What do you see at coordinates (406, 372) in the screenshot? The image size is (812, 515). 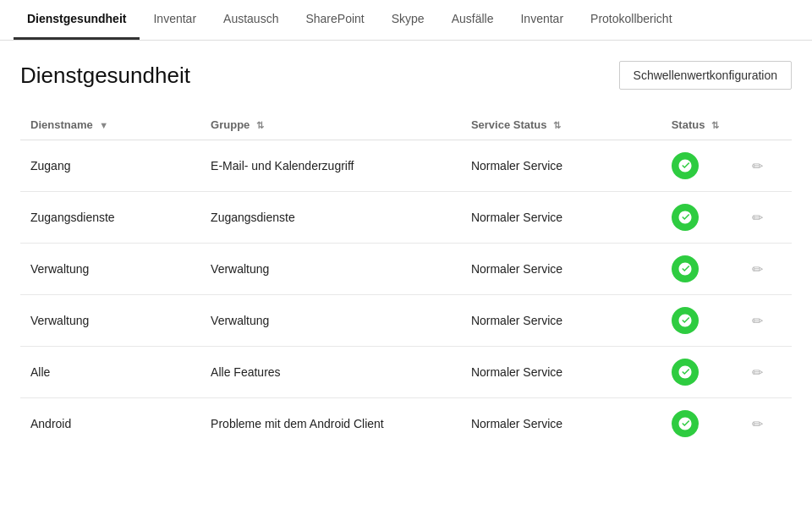 I see `table-row: AlleAlle FeaturesNormaler Service ✏` at bounding box center [406, 372].